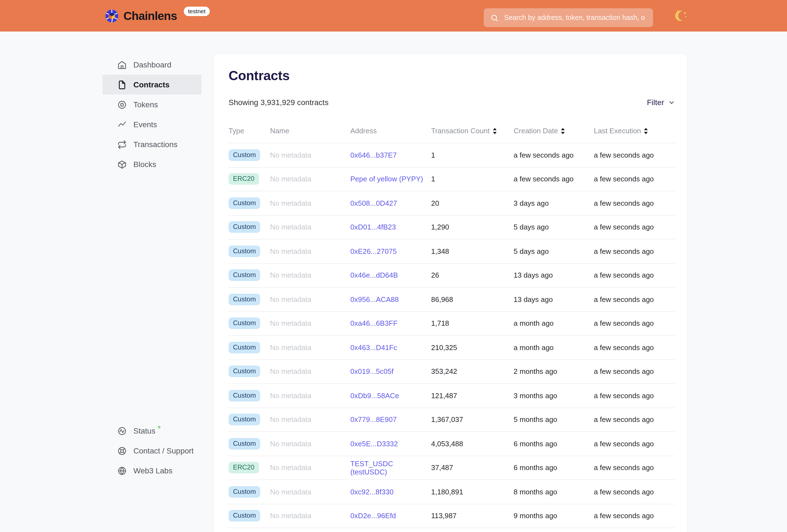 Image resolution: width=787 pixels, height=532 pixels. Describe the element at coordinates (387, 179) in the screenshot. I see `contract-address-link: Pepe of yellow (PYPY)` at that location.